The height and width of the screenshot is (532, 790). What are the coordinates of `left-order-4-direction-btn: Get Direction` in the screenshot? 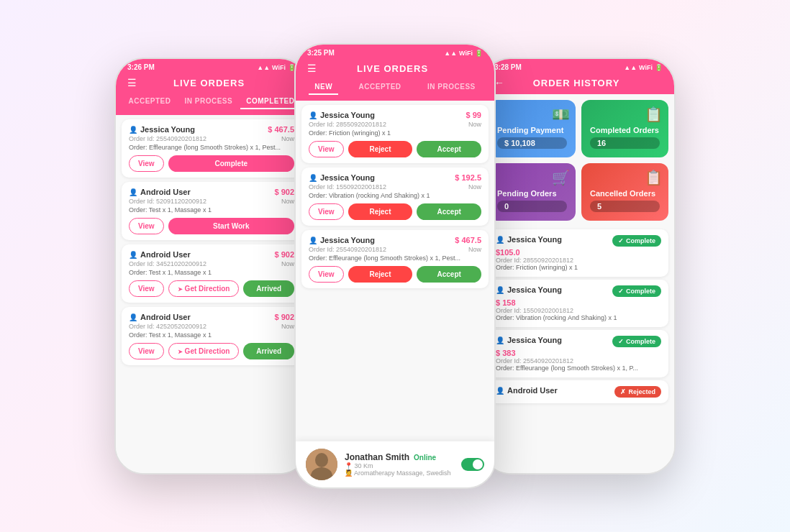 It's located at (204, 351).